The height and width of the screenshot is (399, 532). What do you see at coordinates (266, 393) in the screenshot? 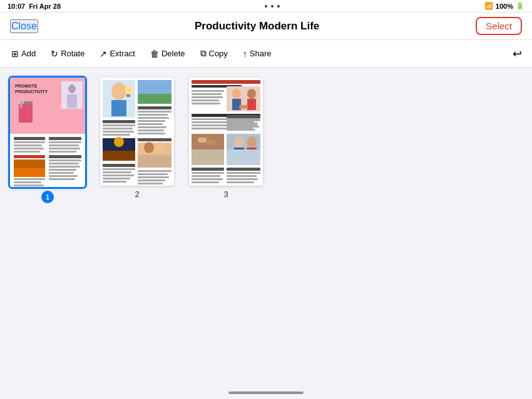
I see `home-indicator` at bounding box center [266, 393].